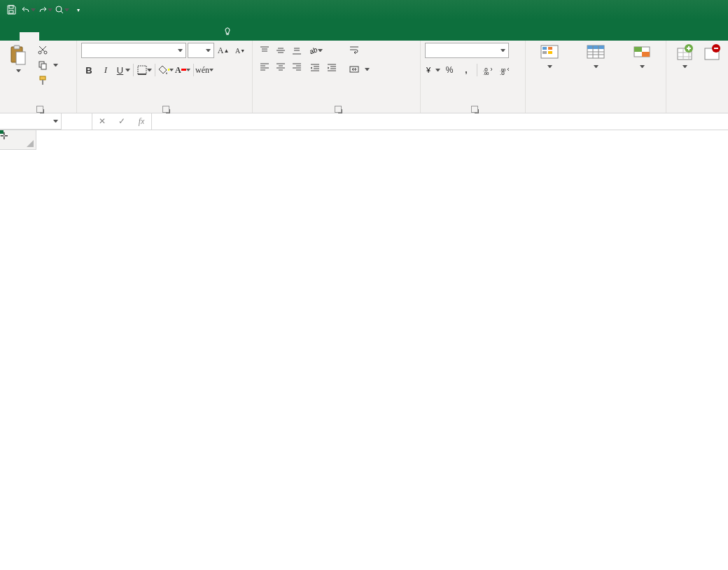  I want to click on clipboard-dialog-launcher, so click(40, 109).